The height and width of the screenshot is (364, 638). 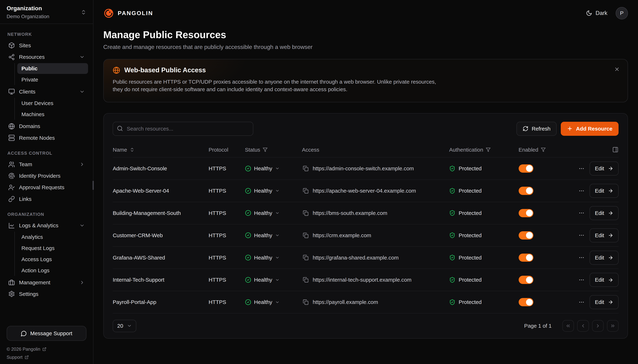 What do you see at coordinates (273, 150) in the screenshot?
I see `header-status: Status` at bounding box center [273, 150].